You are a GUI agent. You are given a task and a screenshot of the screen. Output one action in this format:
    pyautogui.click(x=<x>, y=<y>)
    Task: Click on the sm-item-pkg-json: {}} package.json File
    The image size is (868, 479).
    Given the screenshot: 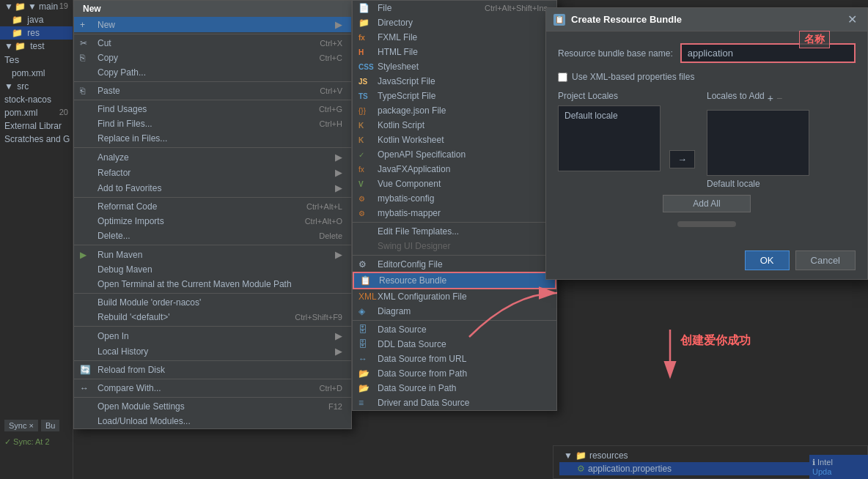 What is the action you would take?
    pyautogui.click(x=455, y=111)
    